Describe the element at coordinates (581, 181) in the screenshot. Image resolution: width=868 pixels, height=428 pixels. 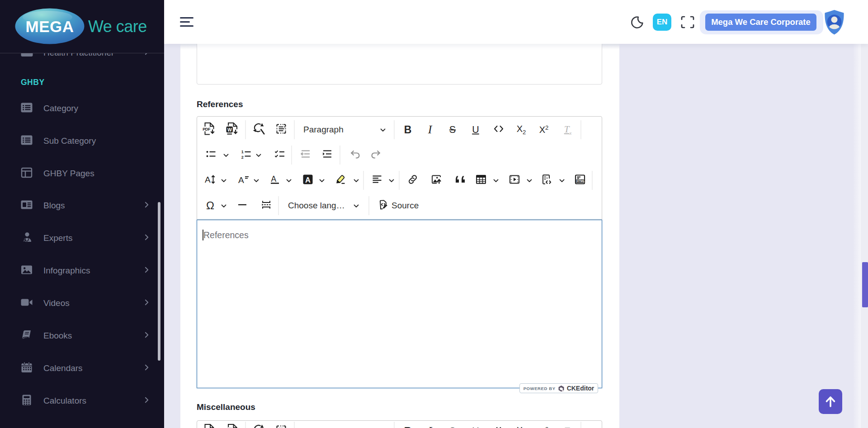
I see `svg-text: HTML` at that location.